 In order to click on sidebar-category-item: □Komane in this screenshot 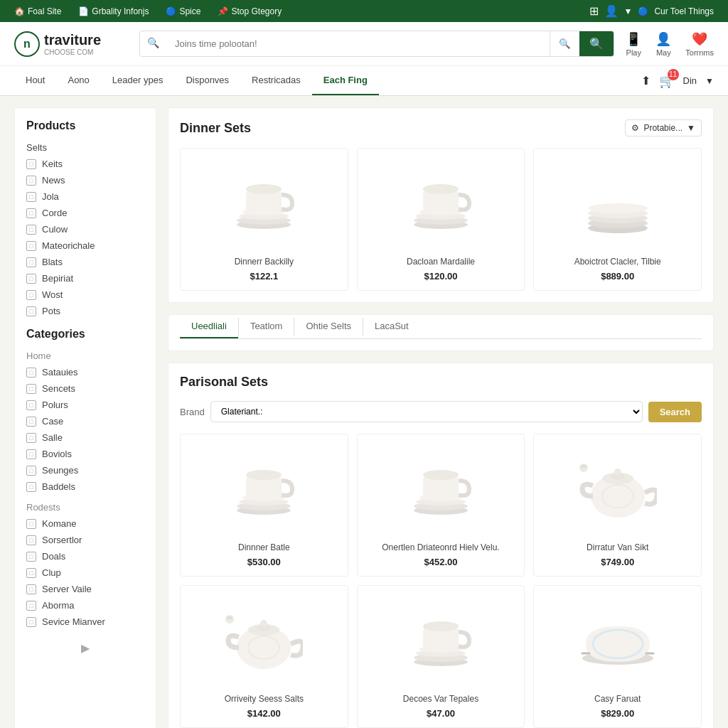, I will do `click(85, 523)`.